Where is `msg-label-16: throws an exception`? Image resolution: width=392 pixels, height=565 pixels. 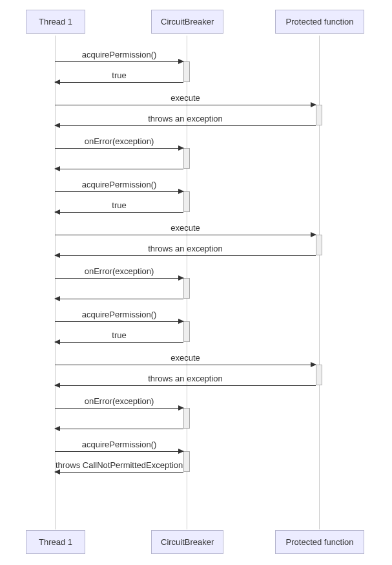 msg-label-16: throws an exception is located at coordinates (185, 379).